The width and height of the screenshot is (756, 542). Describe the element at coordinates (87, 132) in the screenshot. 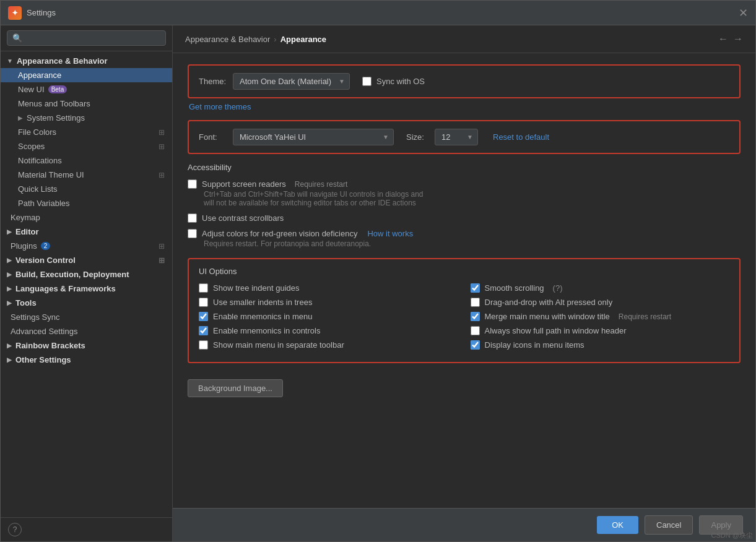

I see `sidebar-item-file-colors: File Colors ⊞` at that location.